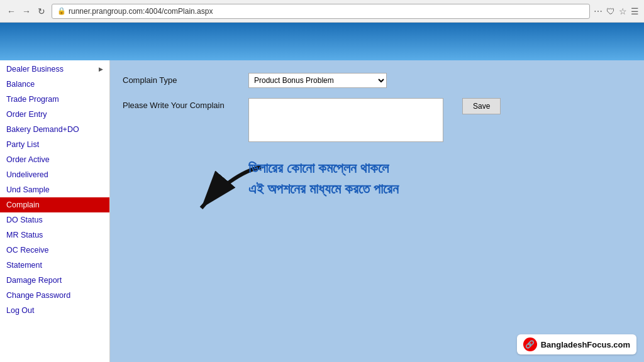 The image size is (644, 362). Describe the element at coordinates (179, 104) in the screenshot. I see `complain-text-label: Please Write Your Complain` at that location.